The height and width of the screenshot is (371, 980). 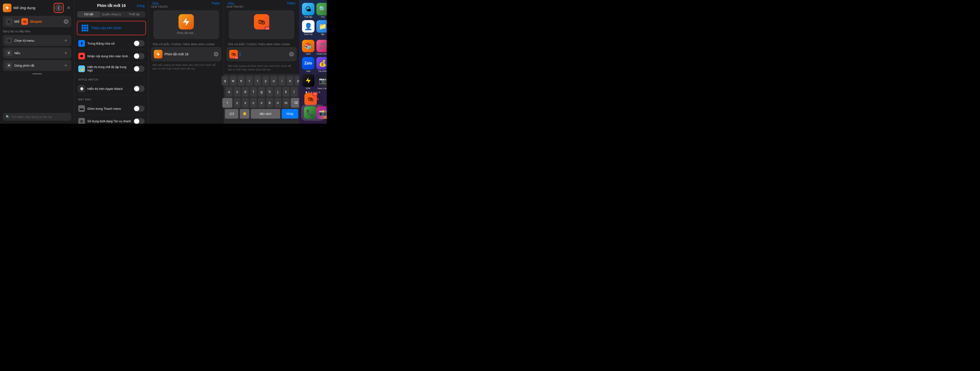 I want to click on share-toggle, so click(x=139, y=43).